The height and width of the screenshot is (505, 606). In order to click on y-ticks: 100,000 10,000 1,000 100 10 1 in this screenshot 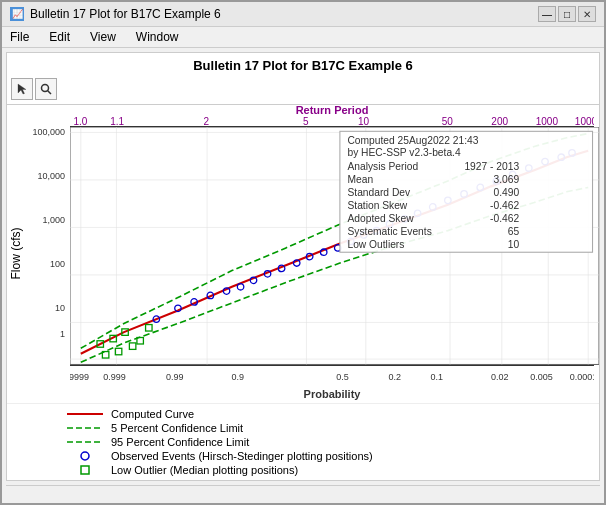, I will do `click(48, 246)`.